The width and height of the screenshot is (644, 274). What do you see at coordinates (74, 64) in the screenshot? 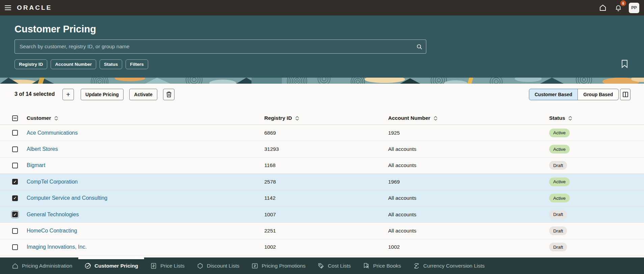
I see `filter-chip-account-number: Account Number` at bounding box center [74, 64].